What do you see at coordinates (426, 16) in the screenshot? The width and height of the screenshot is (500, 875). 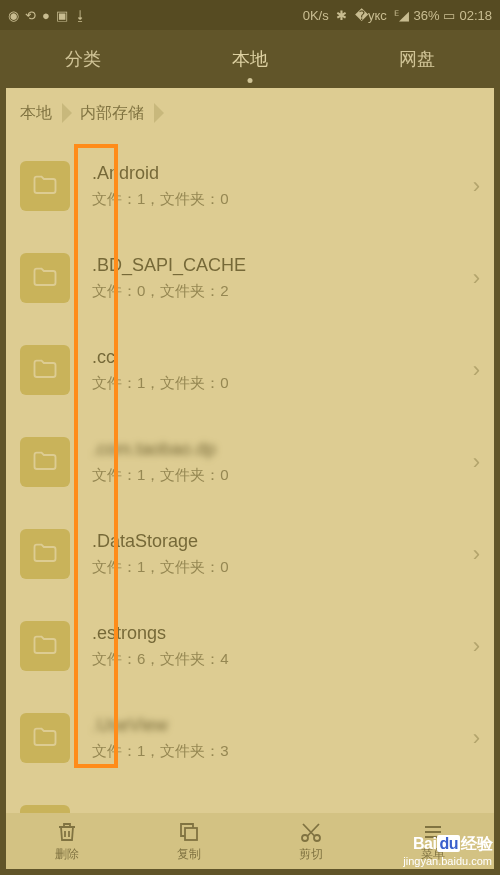 I see `battery-percent: 36%` at bounding box center [426, 16].